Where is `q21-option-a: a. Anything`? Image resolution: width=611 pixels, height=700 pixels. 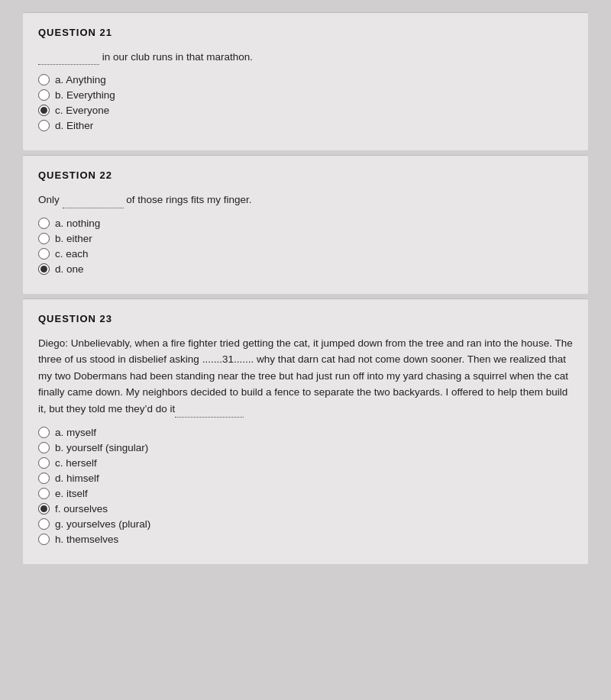
q21-option-a: a. Anything is located at coordinates (72, 79).